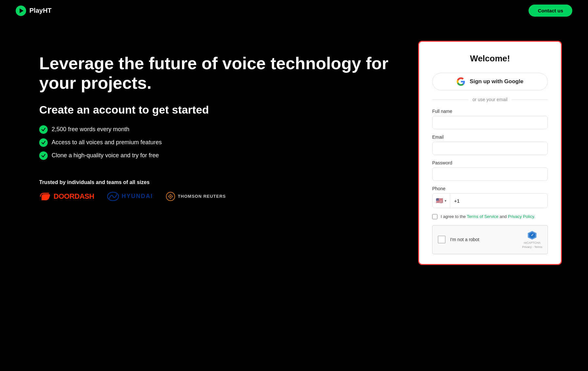 The width and height of the screenshot is (588, 371). Describe the element at coordinates (490, 197) in the screenshot. I see `phone-field-group: Phone 🇺🇸 ▾` at that location.